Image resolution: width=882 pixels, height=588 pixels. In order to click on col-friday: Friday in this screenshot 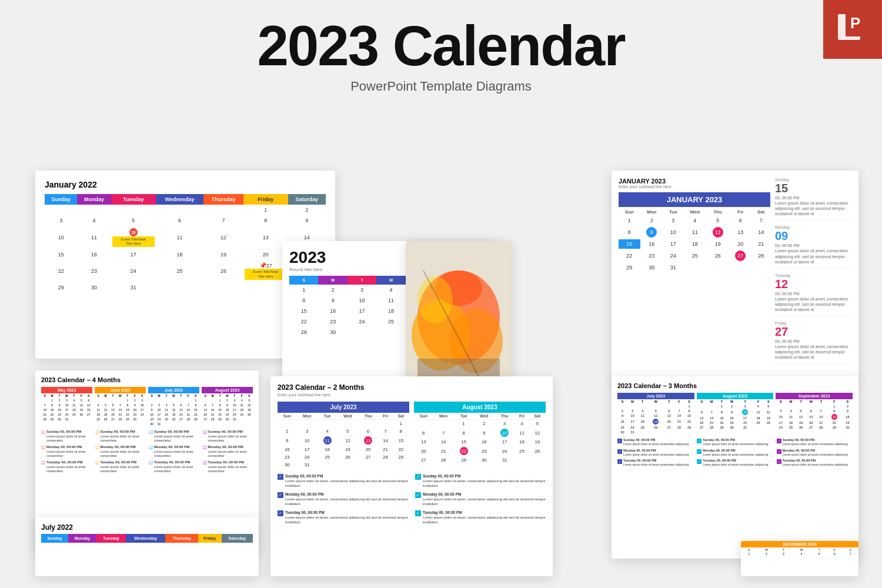, I will do `click(266, 199)`.